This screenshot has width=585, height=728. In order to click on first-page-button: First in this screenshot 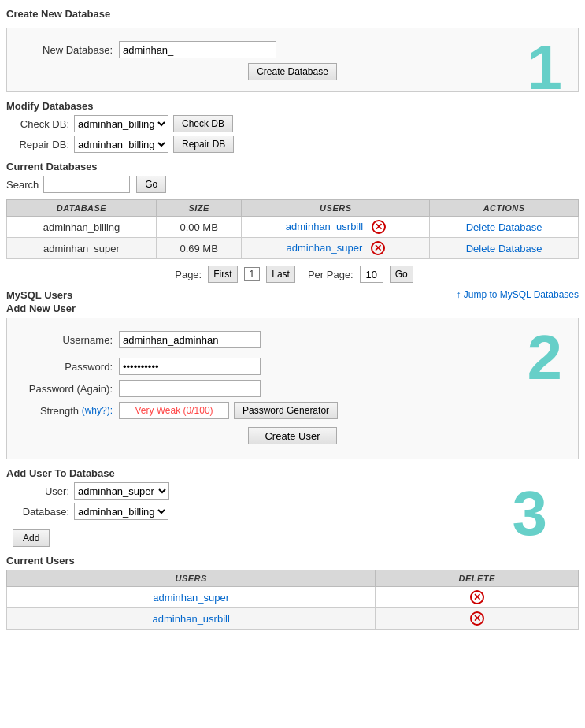, I will do `click(222, 274)`.